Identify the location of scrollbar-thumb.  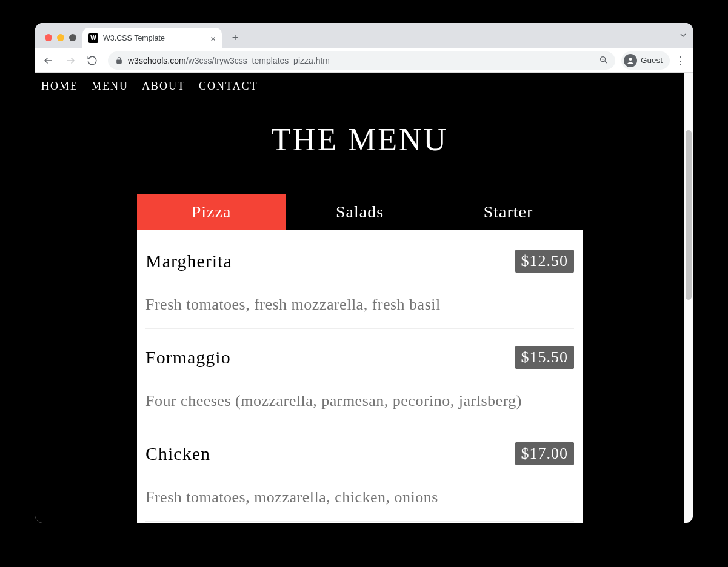
(689, 215).